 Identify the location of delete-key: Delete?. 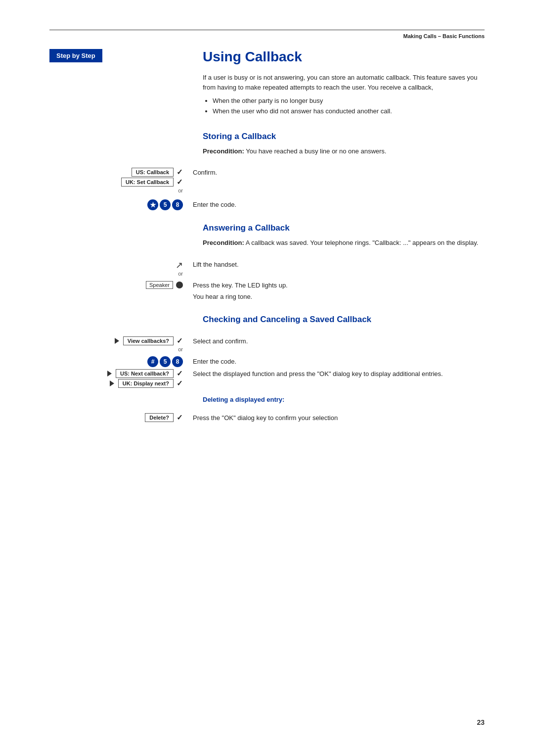
(159, 418).